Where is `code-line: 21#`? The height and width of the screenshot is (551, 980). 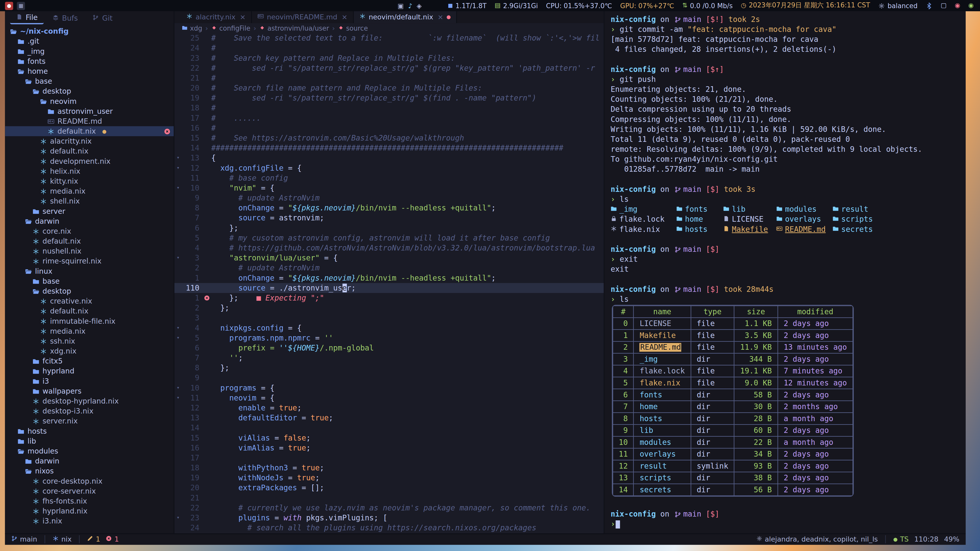
code-line: 21# is located at coordinates (389, 78).